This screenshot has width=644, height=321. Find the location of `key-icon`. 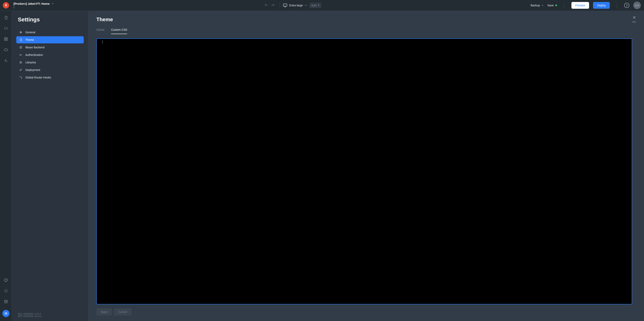

key-icon is located at coordinates (21, 55).